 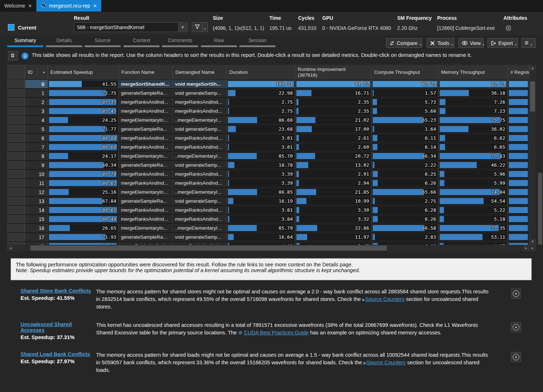 What do you see at coordinates (276, 333) in the screenshot?
I see `cuda-best-practices-link: CUDA Best Practices Guide` at bounding box center [276, 333].